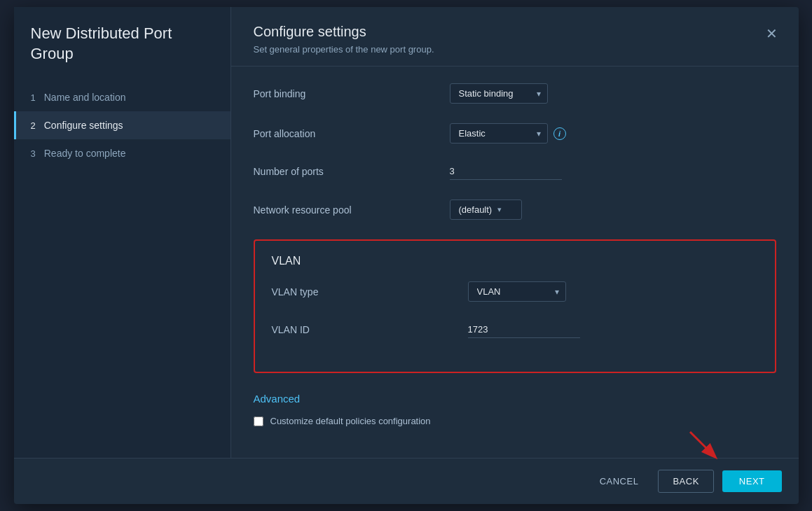  What do you see at coordinates (352, 172) in the screenshot?
I see `number-of-ports-label: Number of ports` at bounding box center [352, 172].